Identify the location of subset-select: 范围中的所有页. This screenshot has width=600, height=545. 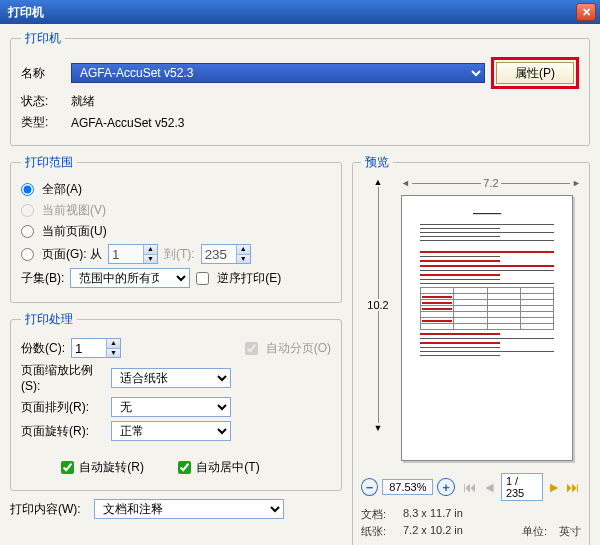
(130, 278).